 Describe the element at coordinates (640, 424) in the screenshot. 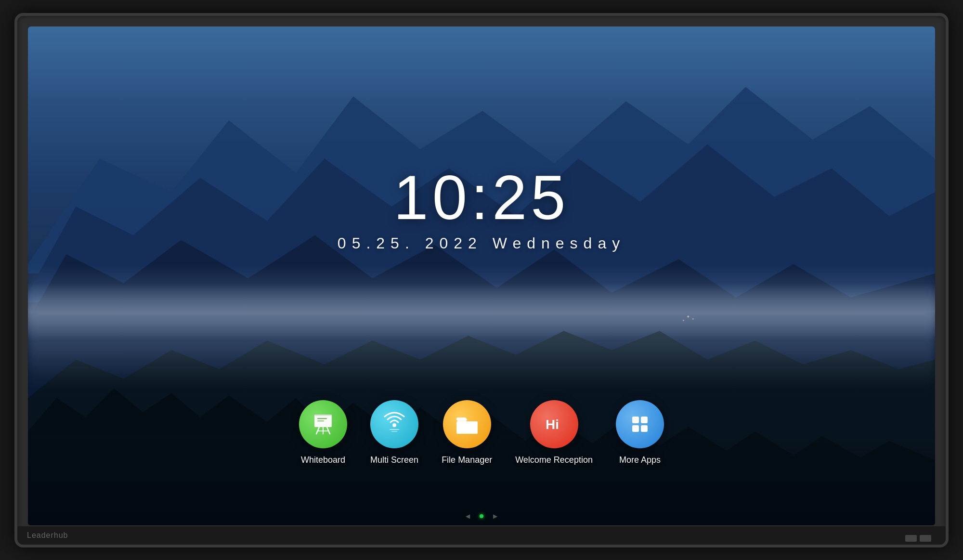

I see `moreapps-icon` at that location.